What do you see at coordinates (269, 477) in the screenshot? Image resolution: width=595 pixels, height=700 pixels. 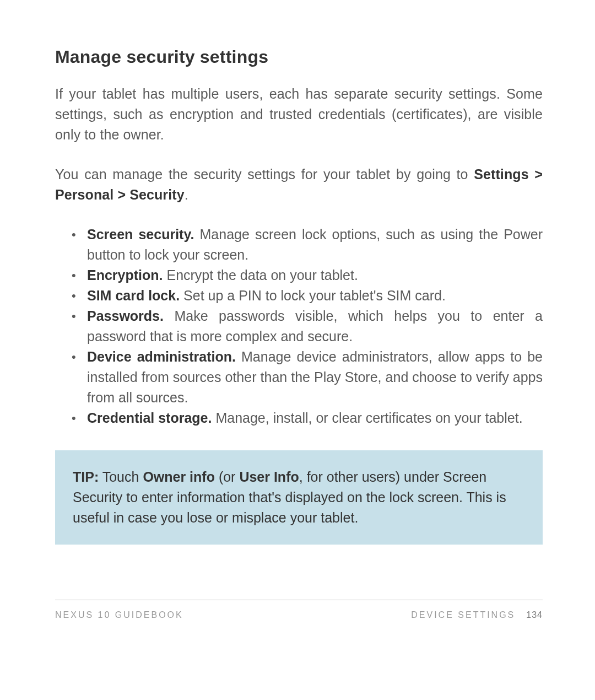 I see `tip-user-info: User Info` at bounding box center [269, 477].